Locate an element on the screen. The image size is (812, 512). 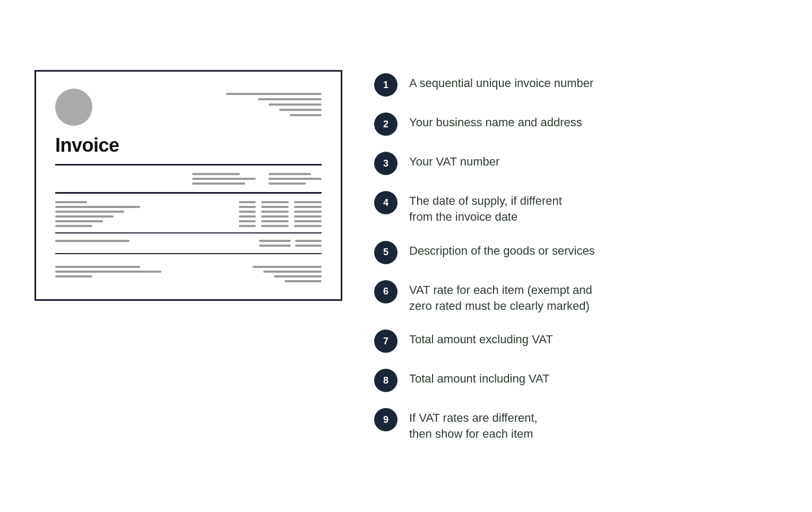
table-row-mock is located at coordinates (188, 214).